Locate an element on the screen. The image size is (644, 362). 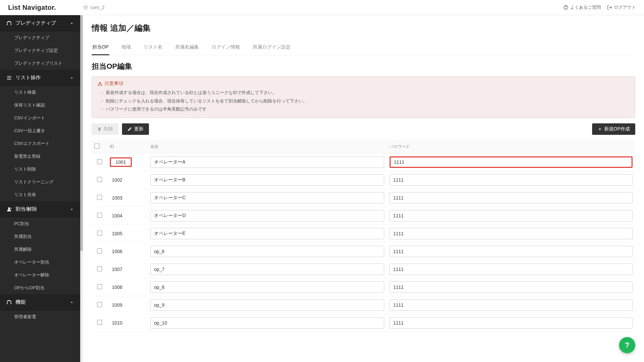
sidebar-item: プレディクティブ設定 is located at coordinates (40, 51).